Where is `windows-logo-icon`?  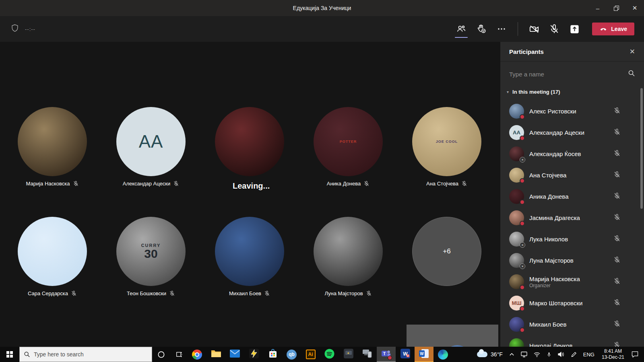 windows-logo-icon is located at coordinates (10, 354).